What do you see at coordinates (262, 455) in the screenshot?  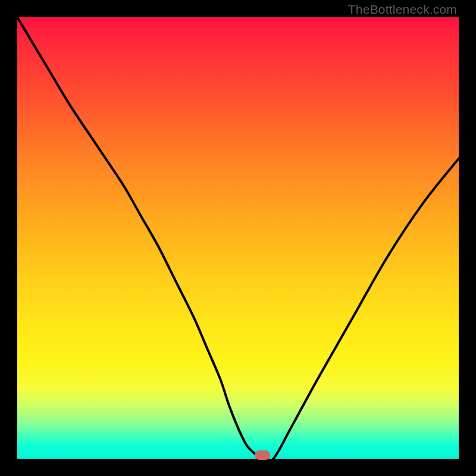 I see `optimum-marker` at bounding box center [262, 455].